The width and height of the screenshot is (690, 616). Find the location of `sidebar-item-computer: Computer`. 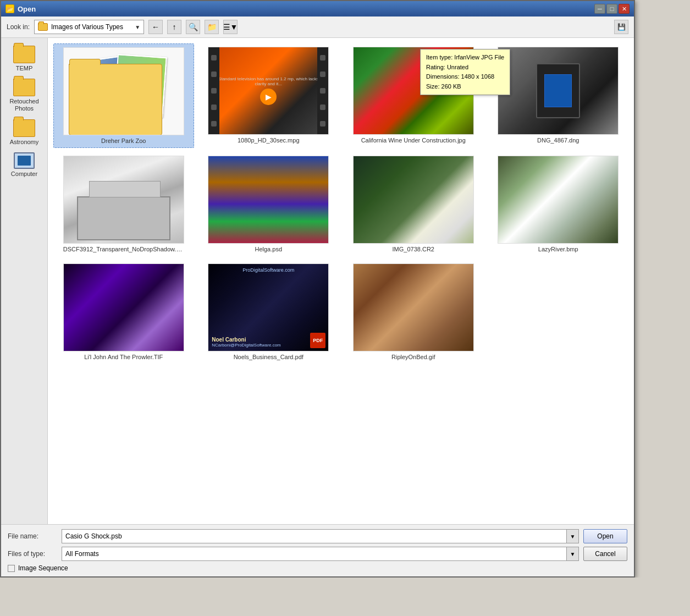

sidebar-item-computer: Computer is located at coordinates (24, 165).